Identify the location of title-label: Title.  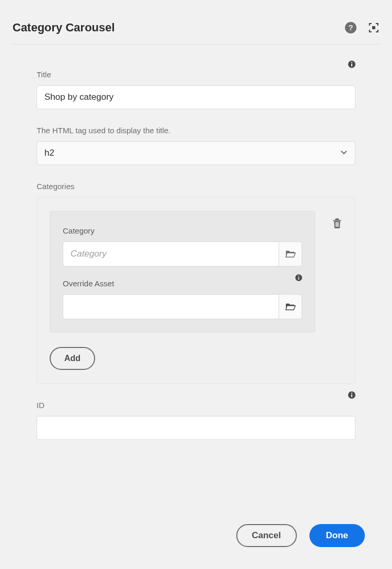
(196, 74).